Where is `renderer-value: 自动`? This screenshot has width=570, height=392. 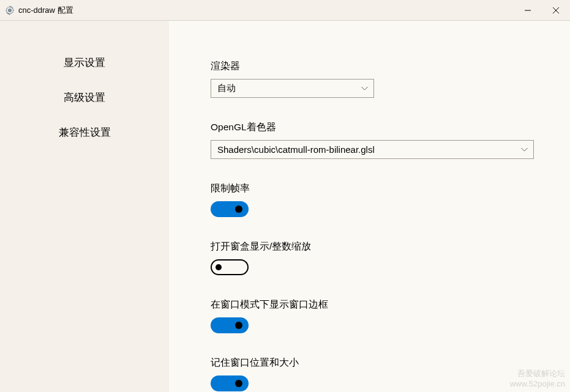
renderer-value: 自动 is located at coordinates (227, 88).